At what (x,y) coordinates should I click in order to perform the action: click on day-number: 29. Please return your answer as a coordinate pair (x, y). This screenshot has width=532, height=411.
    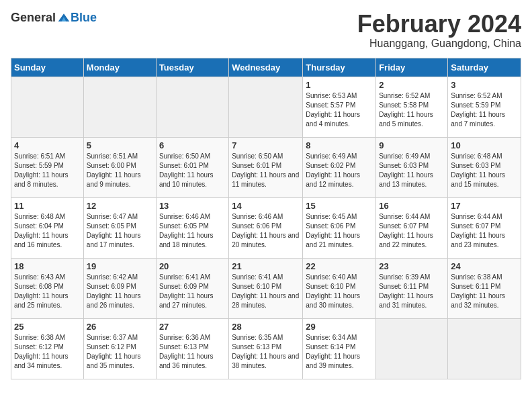
    Looking at the image, I should click on (339, 326).